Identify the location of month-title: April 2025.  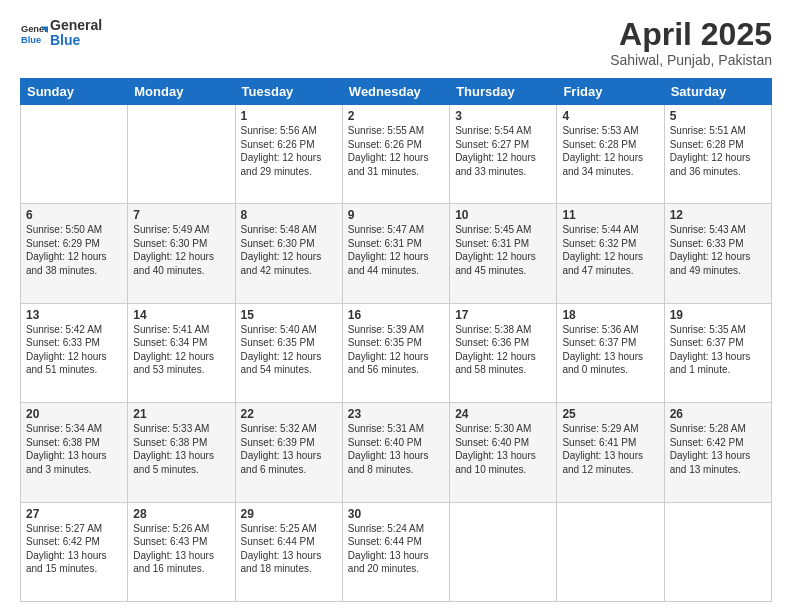
(691, 34).